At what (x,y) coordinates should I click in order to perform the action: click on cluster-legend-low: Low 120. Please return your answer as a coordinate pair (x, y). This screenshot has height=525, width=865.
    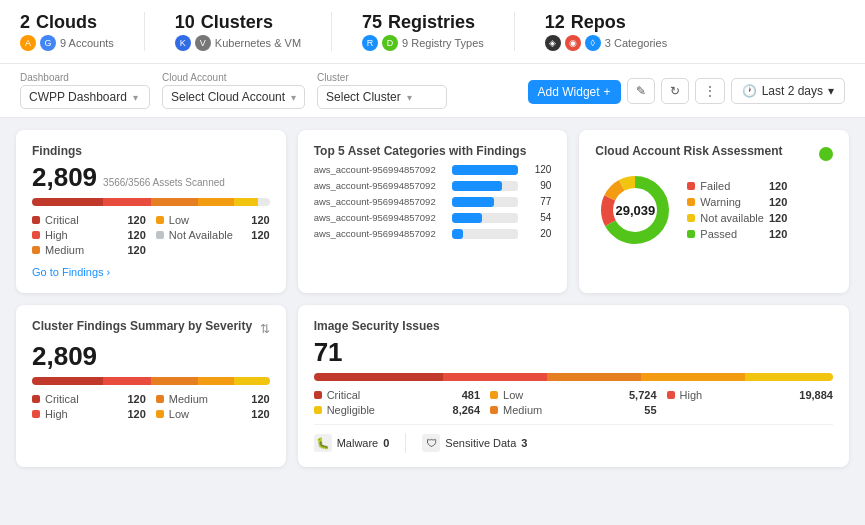
    Looking at the image, I should click on (213, 414).